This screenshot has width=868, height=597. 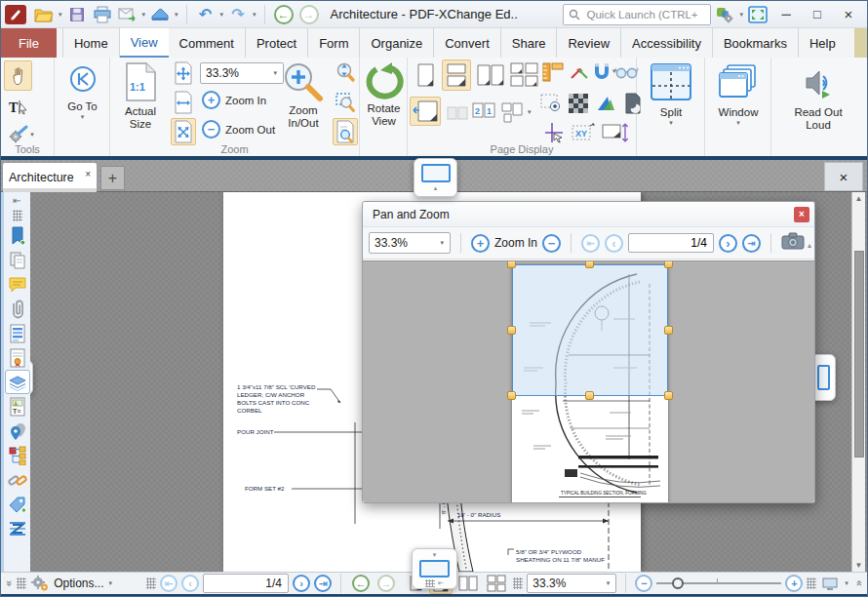 I want to click on pz-next-page-button: ›, so click(x=728, y=244).